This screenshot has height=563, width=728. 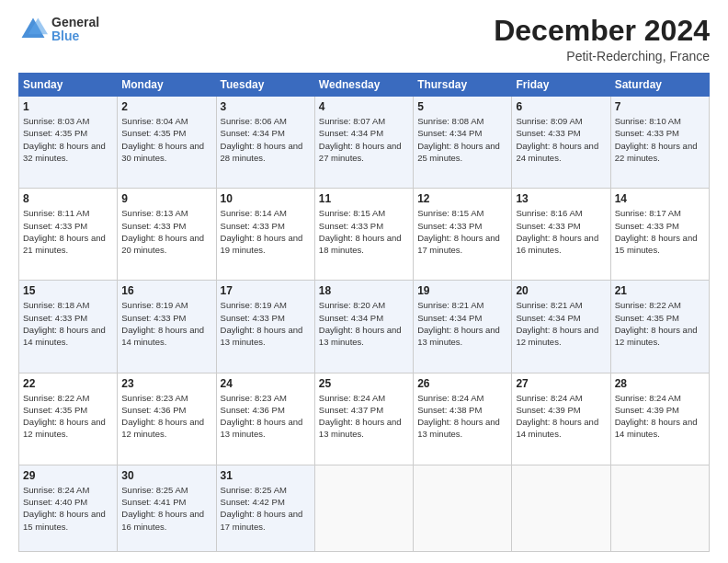 What do you see at coordinates (660, 107) in the screenshot?
I see `day-number: 7` at bounding box center [660, 107].